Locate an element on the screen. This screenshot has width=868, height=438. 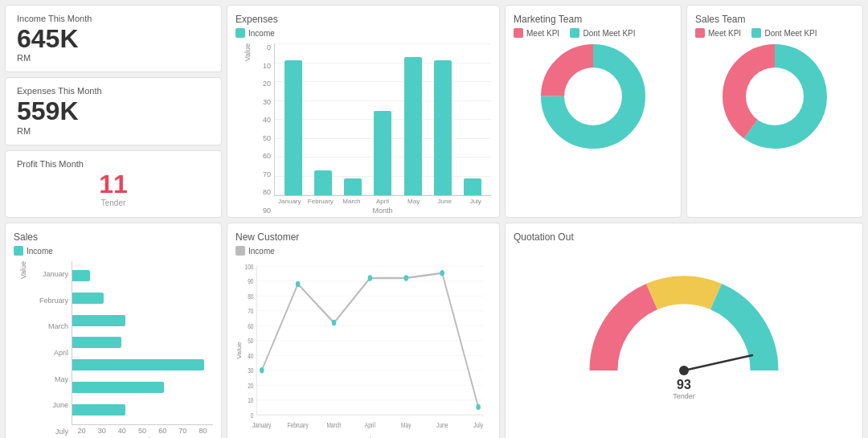
income-value: 645K is located at coordinates (113, 39).